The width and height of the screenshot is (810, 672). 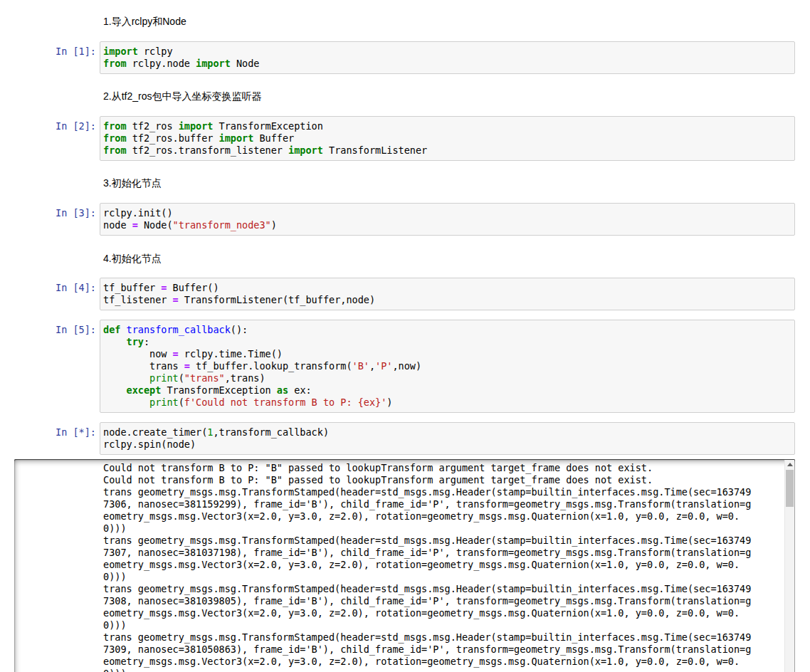 I want to click on code-cell: In [5]:def transform_callback(): try: no…, so click(x=405, y=366).